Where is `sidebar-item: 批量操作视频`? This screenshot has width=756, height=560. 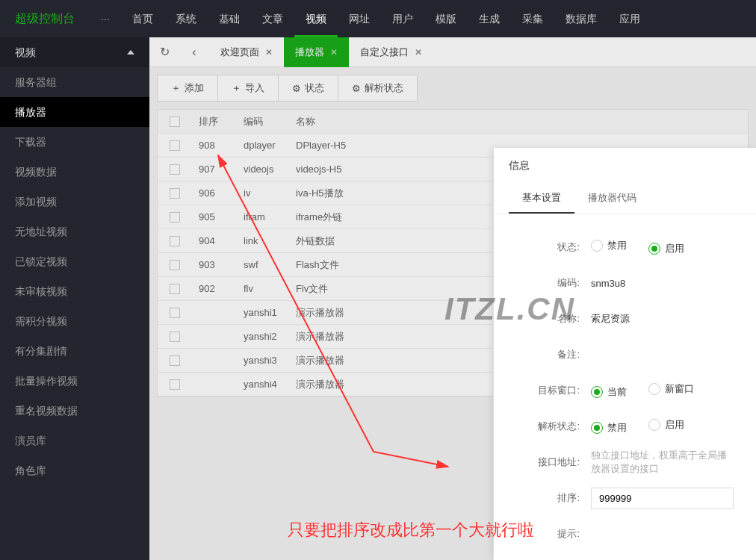 sidebar-item: 批量操作视频 is located at coordinates (75, 381).